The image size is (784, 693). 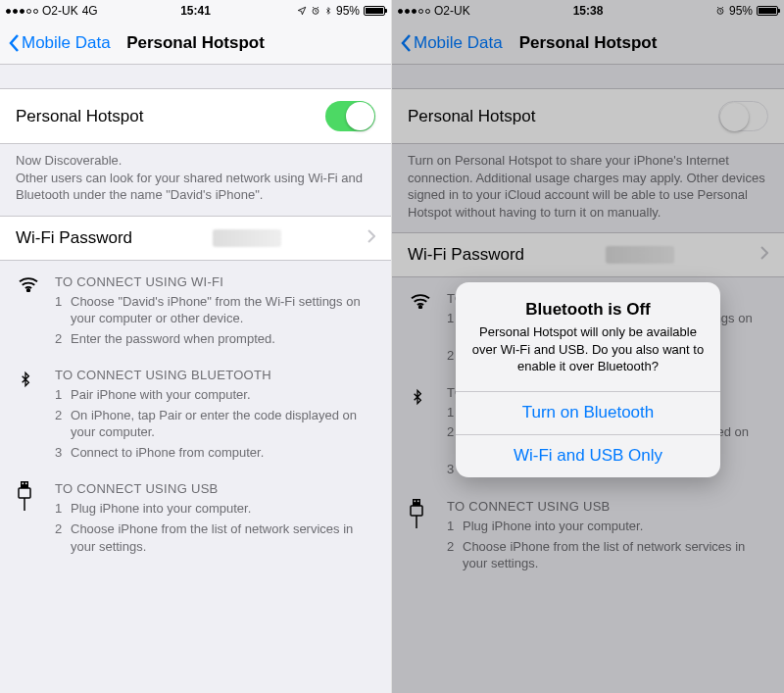 What do you see at coordinates (22, 12) in the screenshot?
I see `signal-dots-icon` at bounding box center [22, 12].